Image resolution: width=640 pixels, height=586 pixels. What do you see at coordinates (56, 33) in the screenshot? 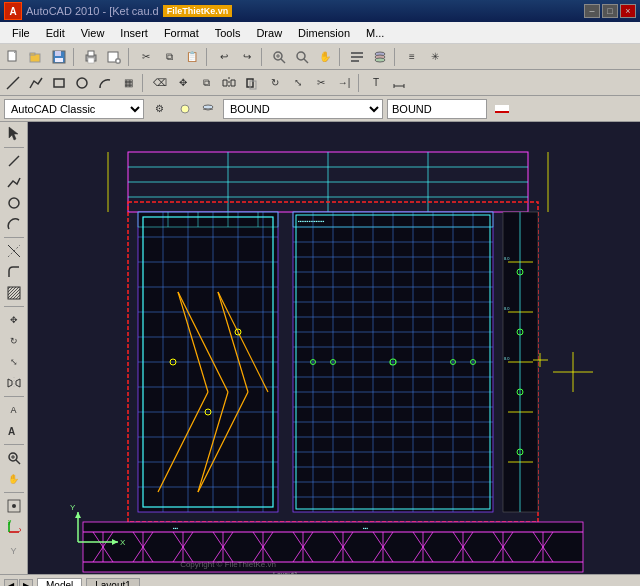
I see `menu-edit: Edit` at bounding box center [56, 33].